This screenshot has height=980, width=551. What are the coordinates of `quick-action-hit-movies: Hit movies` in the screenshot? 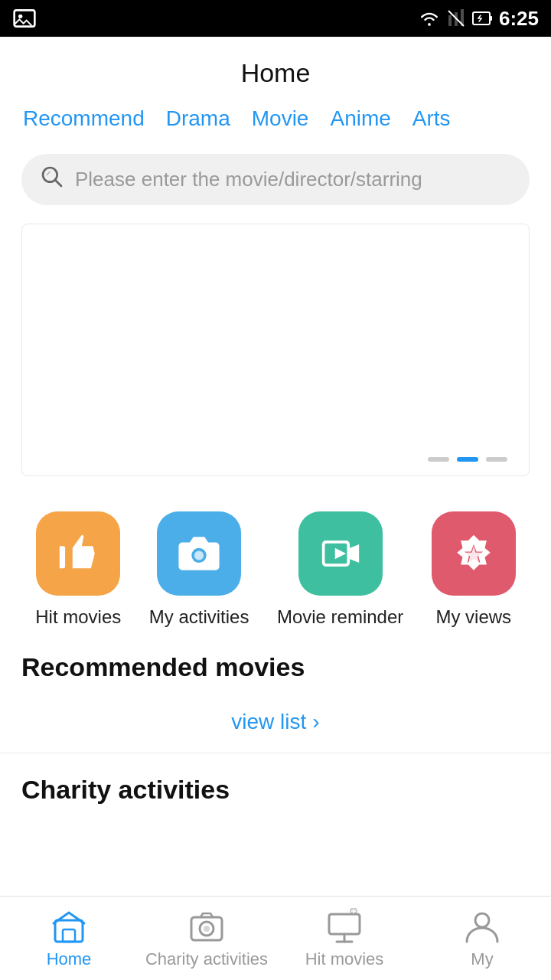 It's located at (78, 570).